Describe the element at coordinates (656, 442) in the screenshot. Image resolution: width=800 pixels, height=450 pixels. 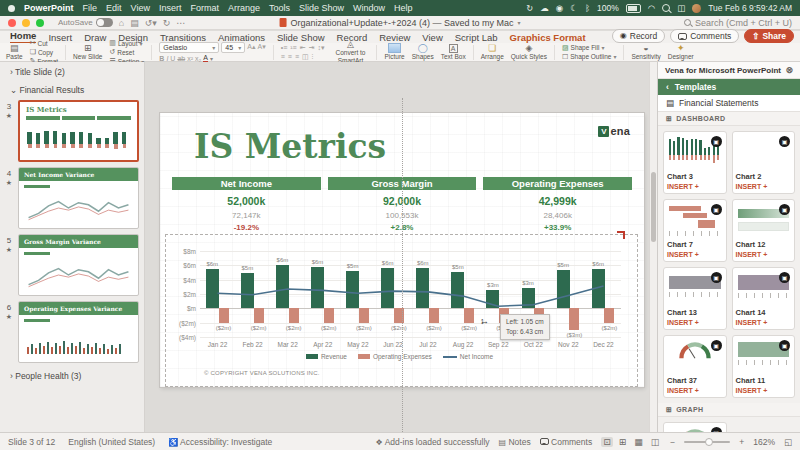
I see `slideshow-view-button: ◫` at that location.